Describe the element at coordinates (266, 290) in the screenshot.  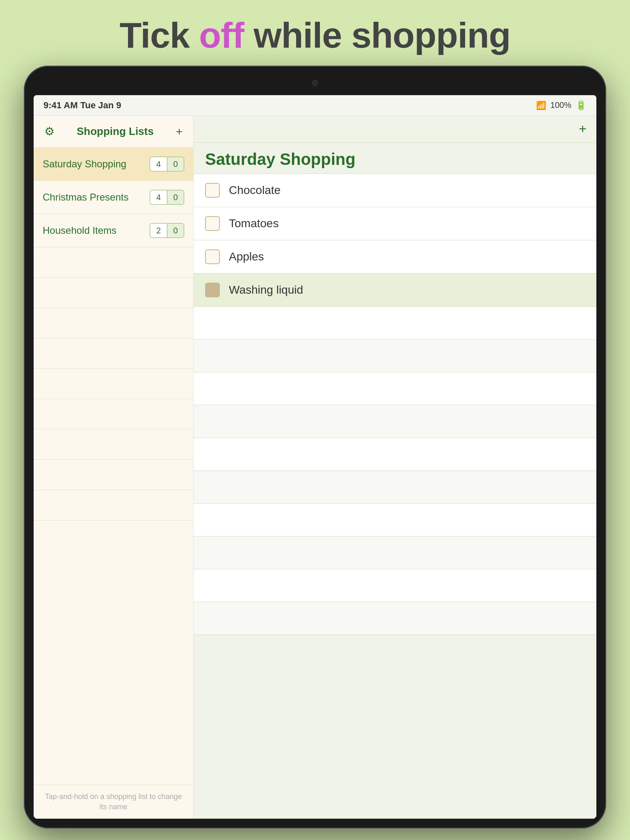
I see `item-name: Washing liquid` at that location.